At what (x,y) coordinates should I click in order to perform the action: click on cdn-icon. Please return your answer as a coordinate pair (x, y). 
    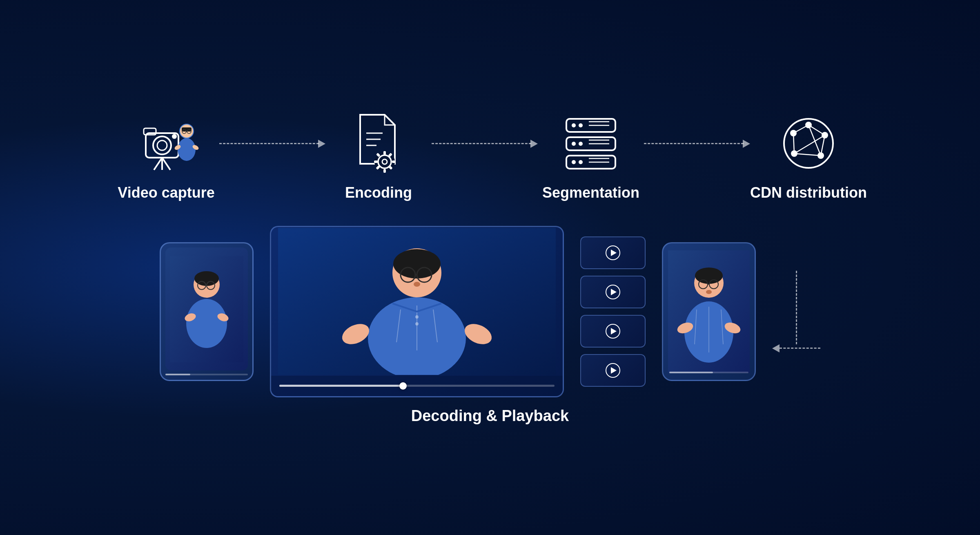
    Looking at the image, I should click on (808, 143).